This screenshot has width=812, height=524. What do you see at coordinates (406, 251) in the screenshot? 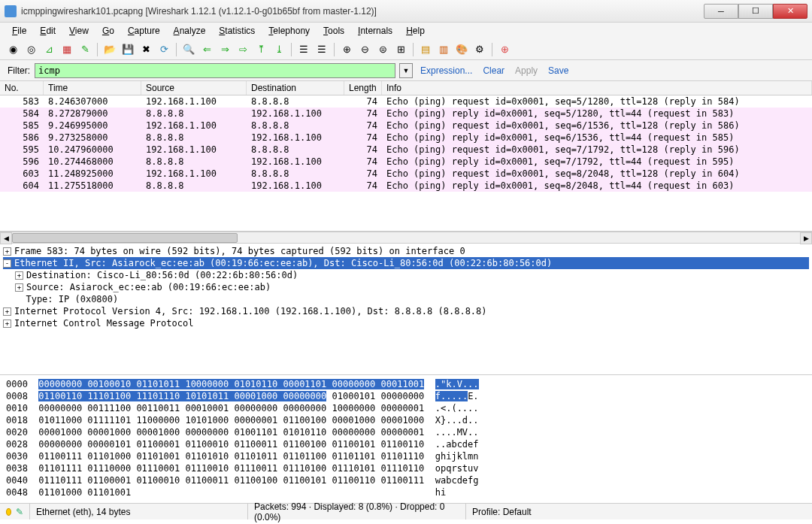
I see `tree-node: +Frame 583: 74 bytes on wire (592 bits),…` at bounding box center [406, 251].